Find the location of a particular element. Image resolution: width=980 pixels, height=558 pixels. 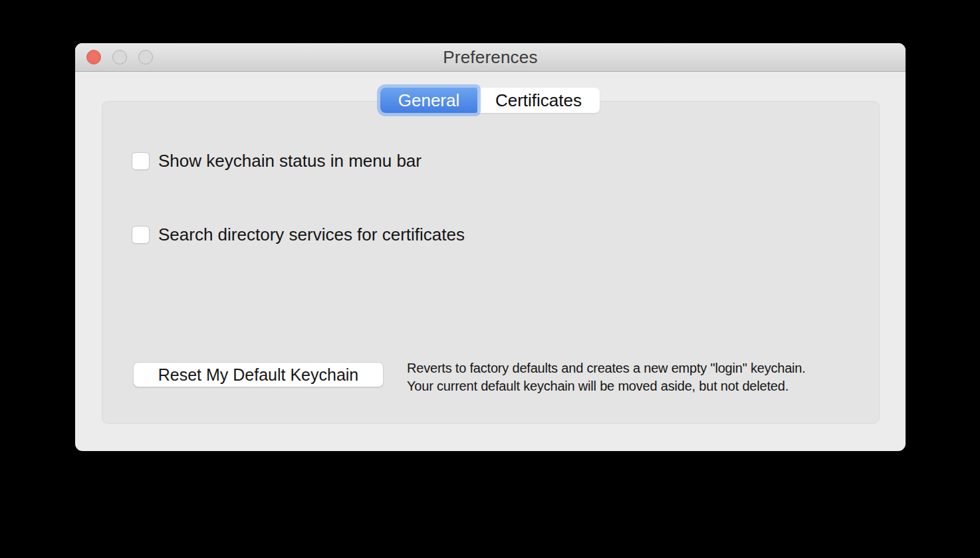

tab-certificates-label: Certificates is located at coordinates (539, 101).